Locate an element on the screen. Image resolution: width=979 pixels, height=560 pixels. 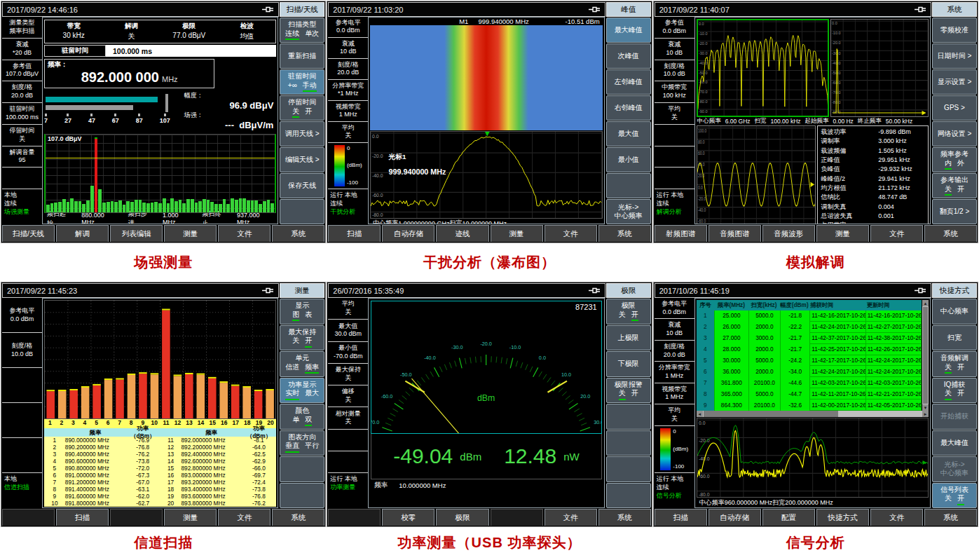
signal-row: 8365.0005000.0-44.711-42-11-2017-10-2611… is located at coordinates (809, 394).